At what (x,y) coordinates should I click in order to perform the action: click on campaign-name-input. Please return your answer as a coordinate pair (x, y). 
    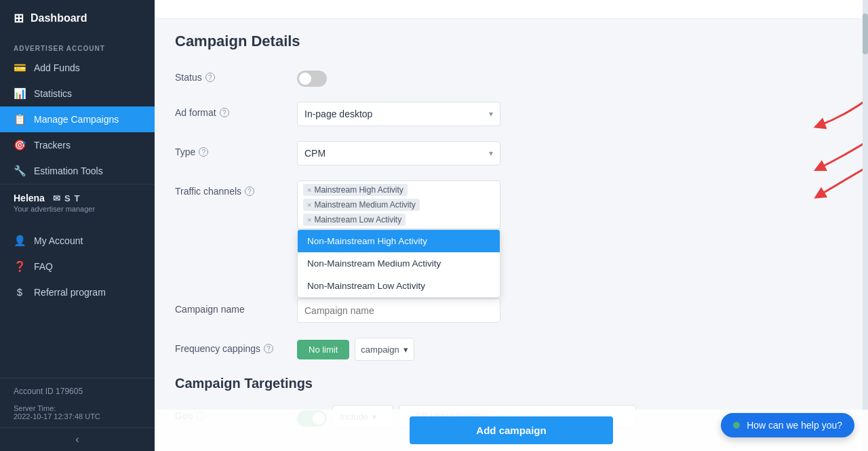
    Looking at the image, I should click on (399, 311).